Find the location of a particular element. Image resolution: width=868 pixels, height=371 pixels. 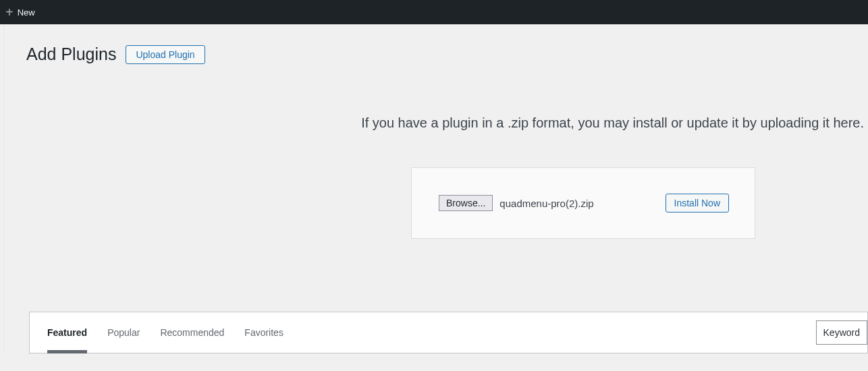

plus-icon: + is located at coordinates (9, 12).